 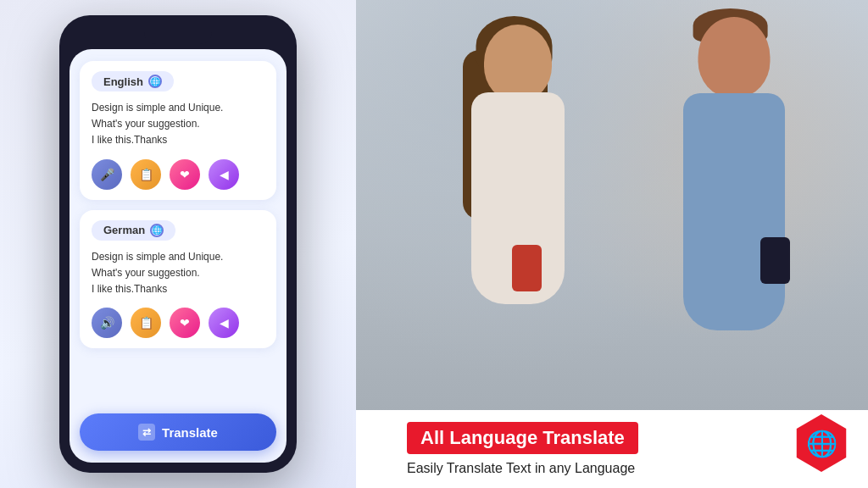 What do you see at coordinates (157, 230) in the screenshot?
I see `target-globe-icon: 🌐` at bounding box center [157, 230].